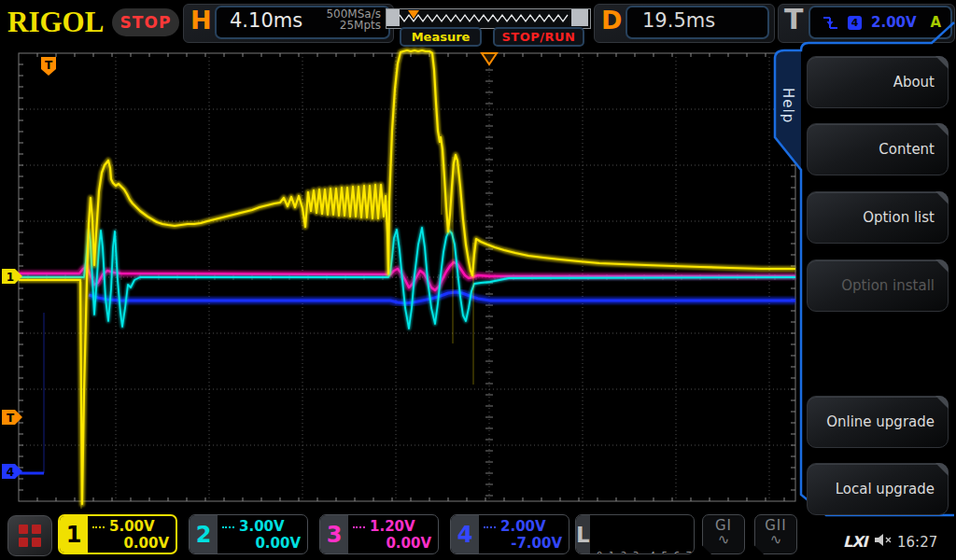 This screenshot has width=956, height=560. Describe the element at coordinates (635, 534) in the screenshot. I see `logic-analyzer-box: L 0 1 2 3 4 5 6 7 8 9 1011 12131415` at that location.